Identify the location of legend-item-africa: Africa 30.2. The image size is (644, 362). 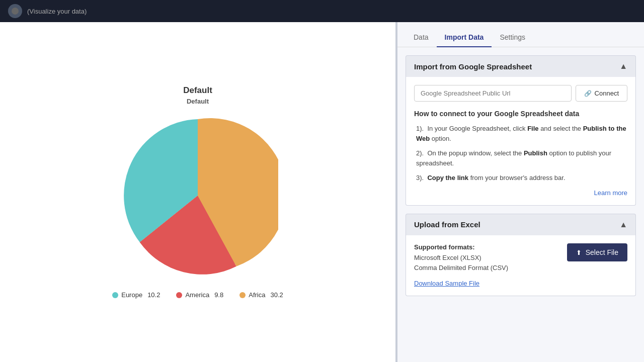
(262, 295).